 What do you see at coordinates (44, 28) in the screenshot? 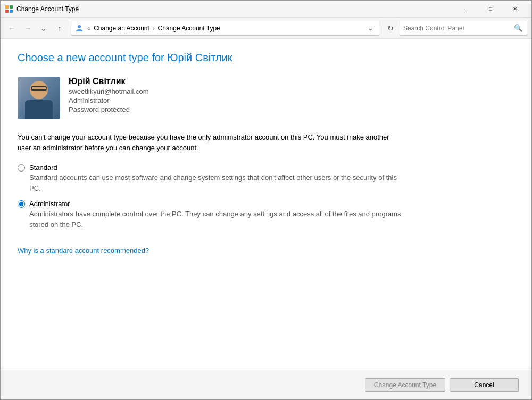
I see `recent-button: ⌄` at bounding box center [44, 28].